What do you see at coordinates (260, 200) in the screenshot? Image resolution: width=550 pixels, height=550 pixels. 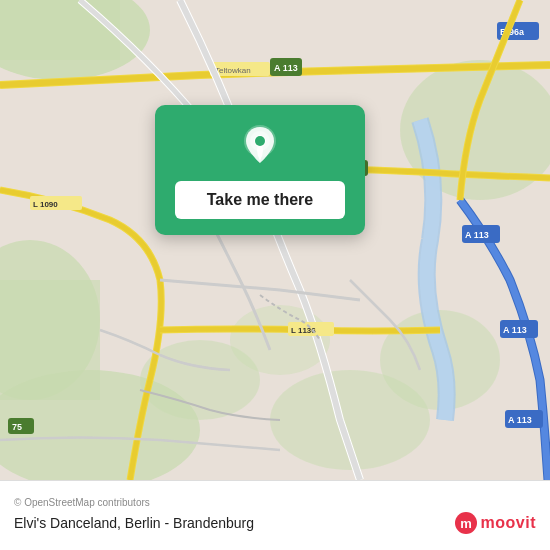 I see `take-me-there-button: Take me there` at bounding box center [260, 200].